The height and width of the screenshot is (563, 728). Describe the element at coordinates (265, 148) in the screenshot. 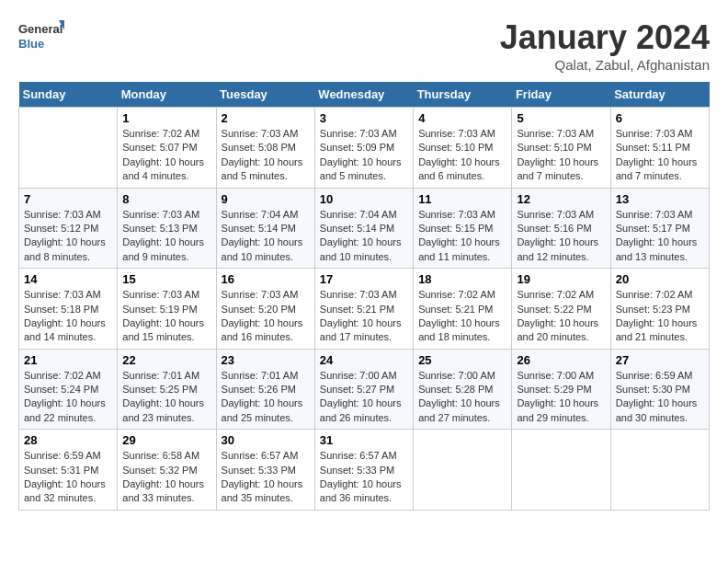

I see `calendar-cell: 2Sunrise: 7:03 AM Sunset: 5:08 PM Daylig…` at that location.